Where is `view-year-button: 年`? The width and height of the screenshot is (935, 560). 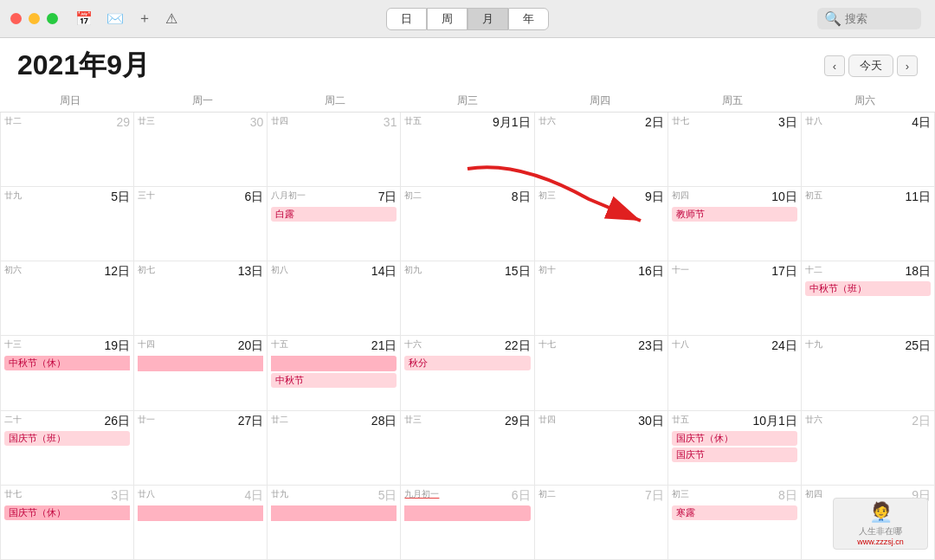 view-year-button: 年 is located at coordinates (528, 19).